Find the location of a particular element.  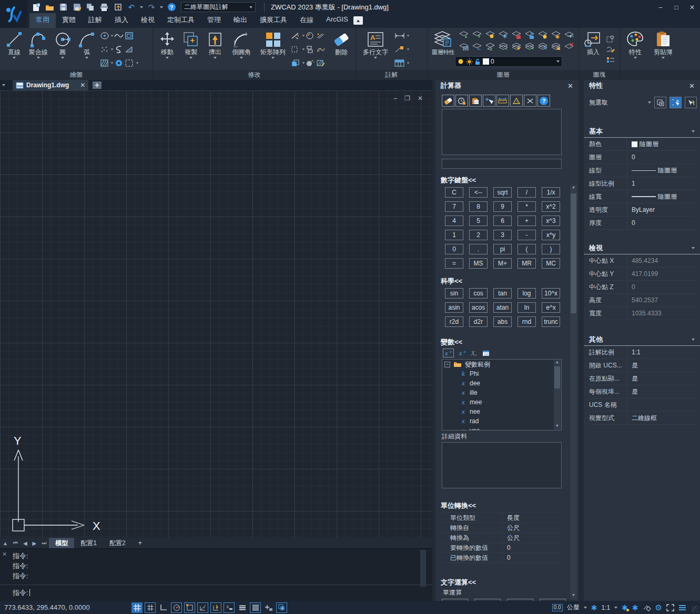

save-as-icon is located at coordinates (77, 7).